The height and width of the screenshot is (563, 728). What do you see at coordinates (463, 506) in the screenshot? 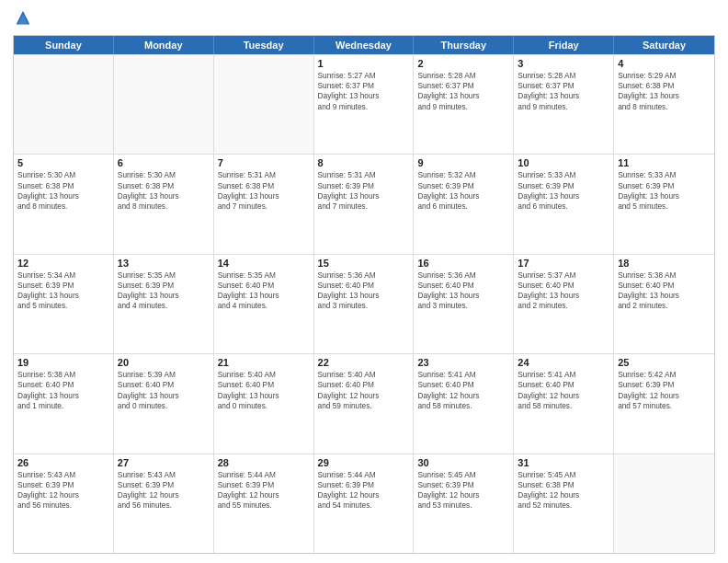
I see `cell-line: and 53 minutes.` at bounding box center [463, 506].